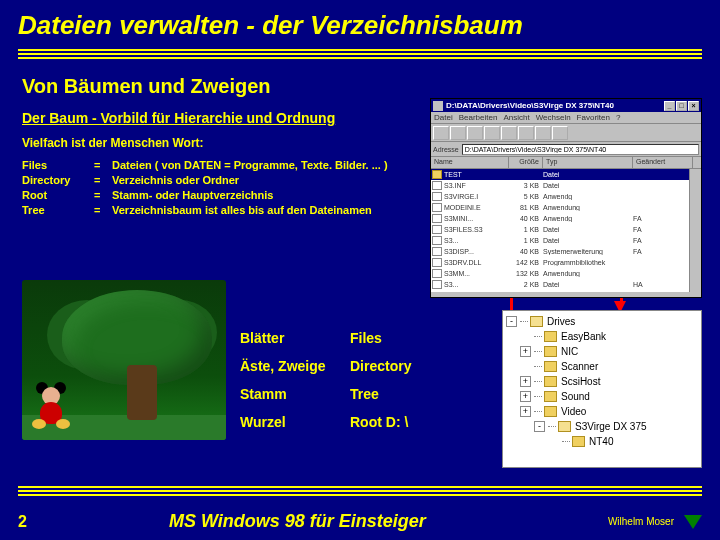 This screenshot has height=540, width=720. What do you see at coordinates (304, 522) in the screenshot?
I see `footer-title: MS Windows 98 für Einsteiger` at bounding box center [304, 522].